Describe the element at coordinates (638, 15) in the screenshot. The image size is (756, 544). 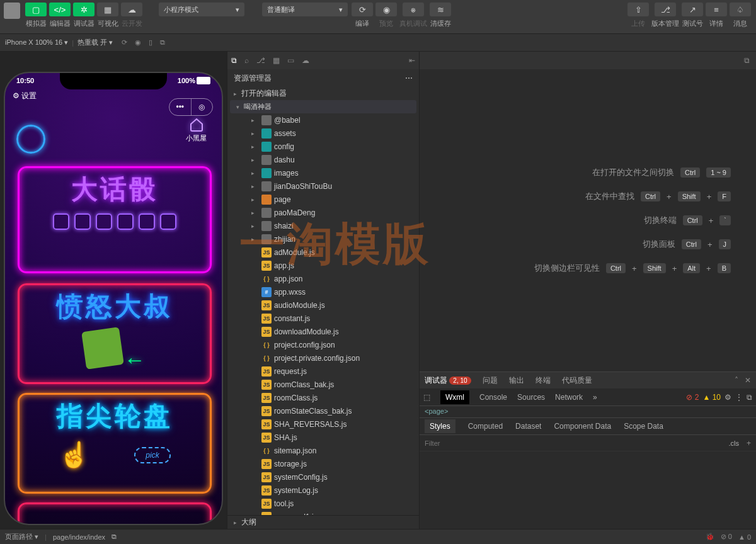
I see `upload-button: ⇧上传` at that location.